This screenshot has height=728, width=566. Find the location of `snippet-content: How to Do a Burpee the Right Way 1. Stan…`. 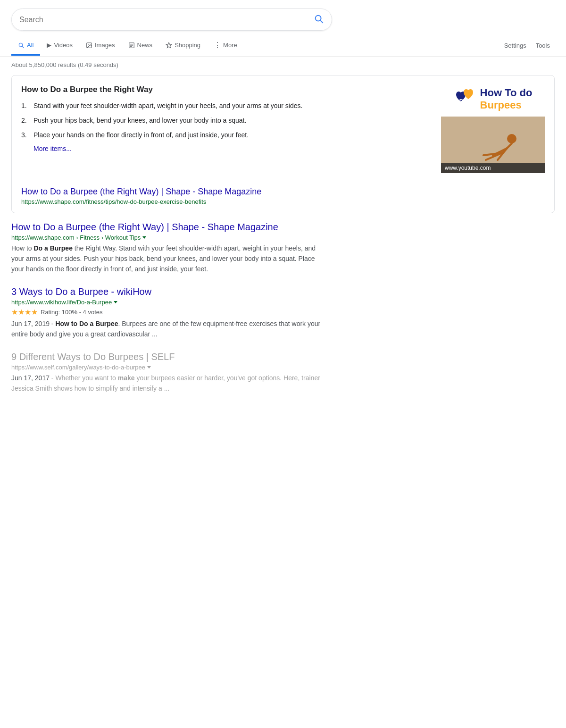

snippet-content: How to Do a Burpee the Right Way 1. Stan… is located at coordinates (226, 129).